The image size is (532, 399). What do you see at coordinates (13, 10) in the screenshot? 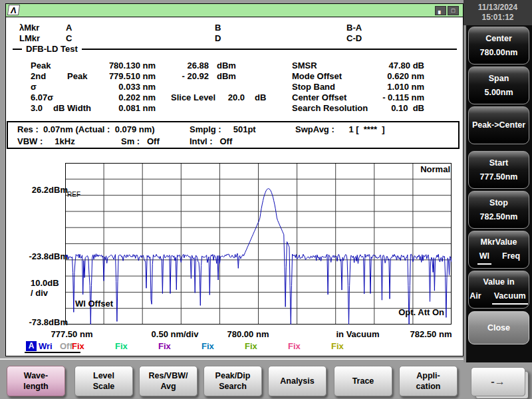
I see `app-logo-icon: Λ` at bounding box center [13, 10].